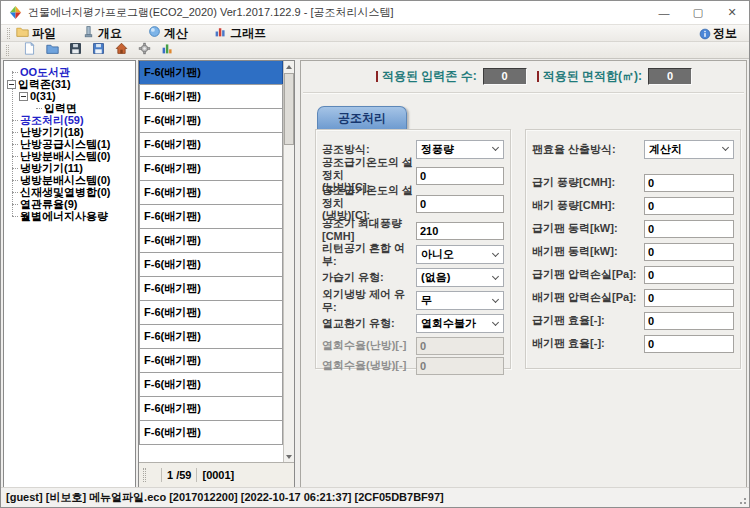 The width and height of the screenshot is (750, 508). What do you see at coordinates (633, 298) in the screenshot?
I see `form-row: 배기팬 압력손실[Pa]:` at bounding box center [633, 298].